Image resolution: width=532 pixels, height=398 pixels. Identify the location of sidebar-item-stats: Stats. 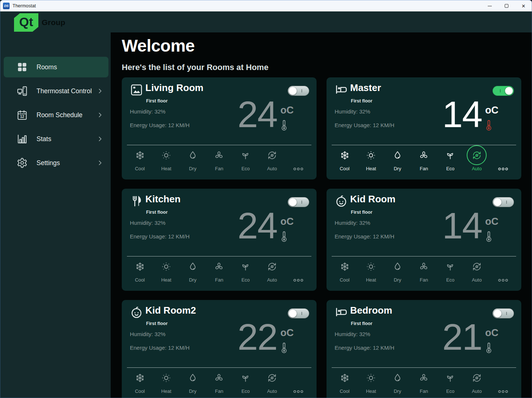
(56, 139).